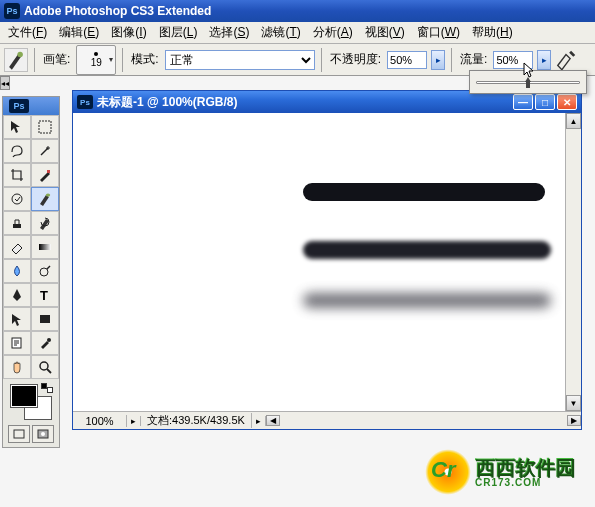 This screenshot has height=507, width=595. Describe the element at coordinates (385, 32) in the screenshot. I see `menu-view: 视图(V)` at that location.